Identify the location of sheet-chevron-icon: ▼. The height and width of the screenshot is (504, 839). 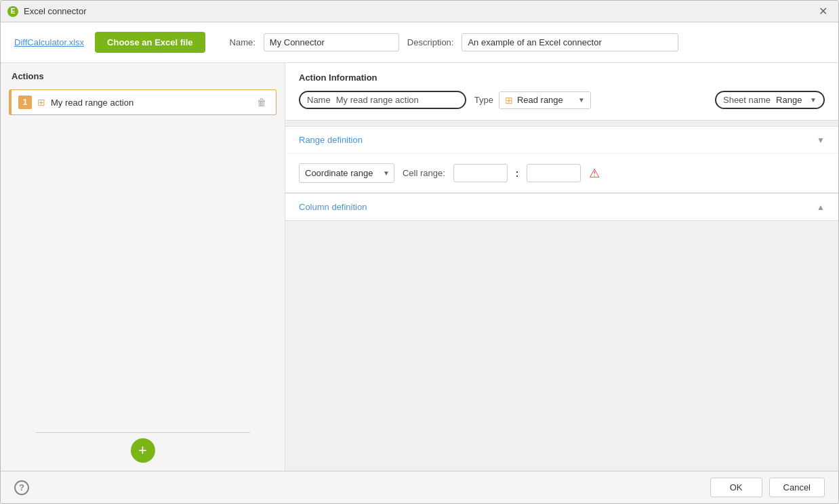
(813, 100).